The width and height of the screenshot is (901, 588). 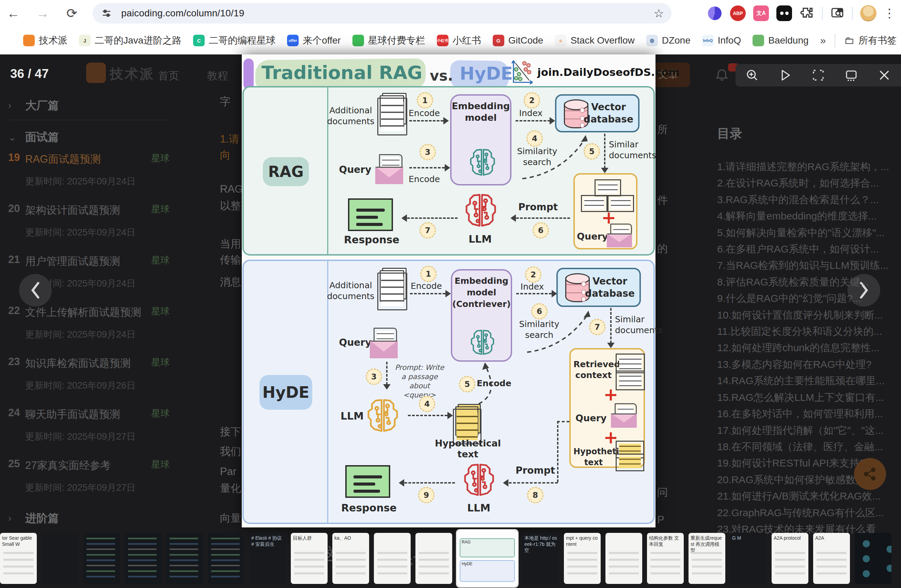 What do you see at coordinates (314, 40) in the screenshot?
I see `bookmark-item: offer来个offer` at bounding box center [314, 40].